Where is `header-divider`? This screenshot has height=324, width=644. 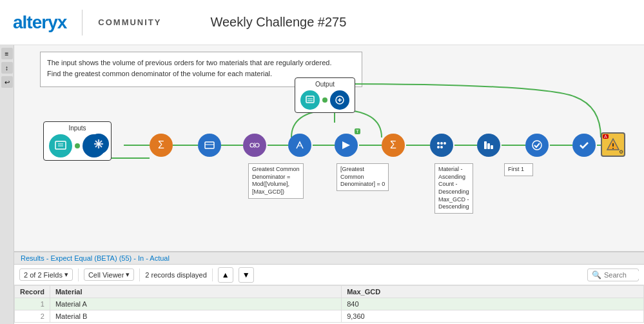
header-divider is located at coordinates (83, 23).